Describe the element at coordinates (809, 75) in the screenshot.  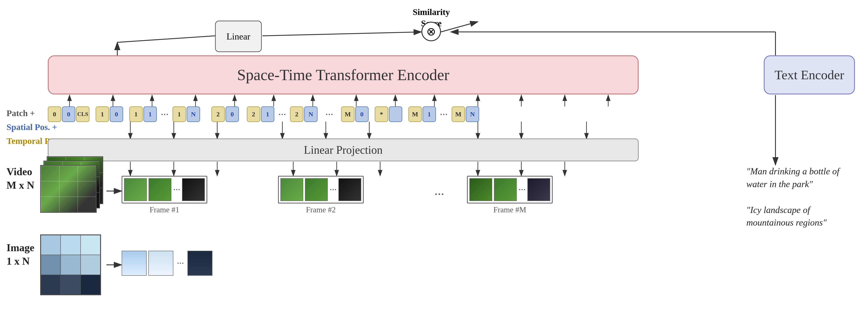
I see `text-encoder-label: Text Encoder` at that location.